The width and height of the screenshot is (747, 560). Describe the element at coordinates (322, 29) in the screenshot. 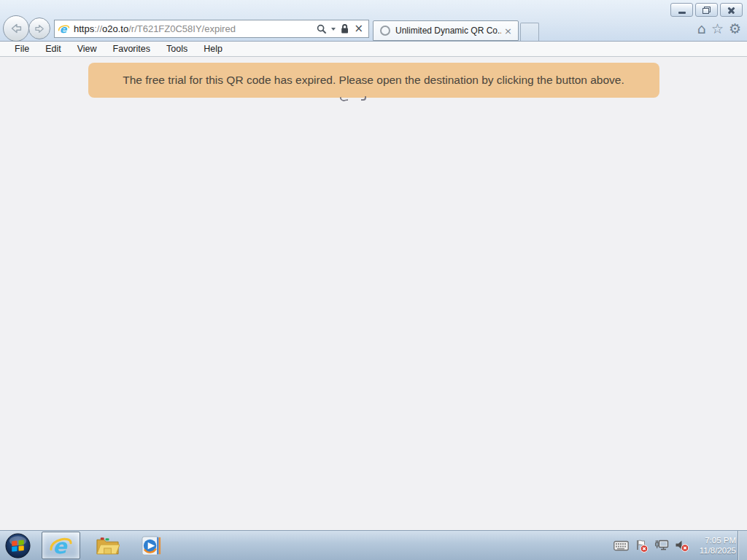

I see `search-icon` at that location.